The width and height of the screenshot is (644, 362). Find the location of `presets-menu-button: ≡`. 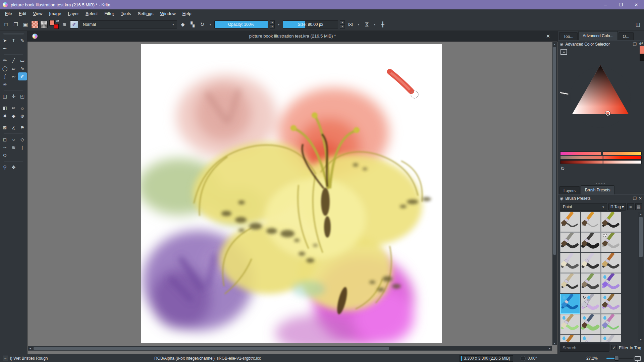

presets-menu-button: ≡ is located at coordinates (631, 207).